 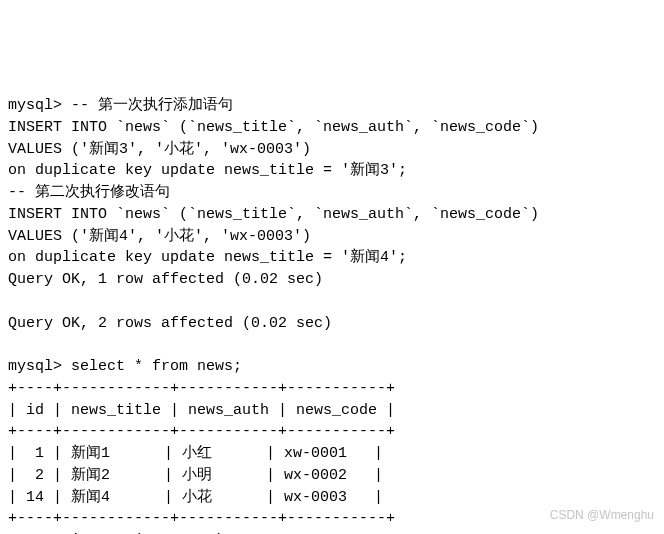 I want to click on table-header: | id | news_title | news_auth | news_cod…, so click(x=202, y=410).